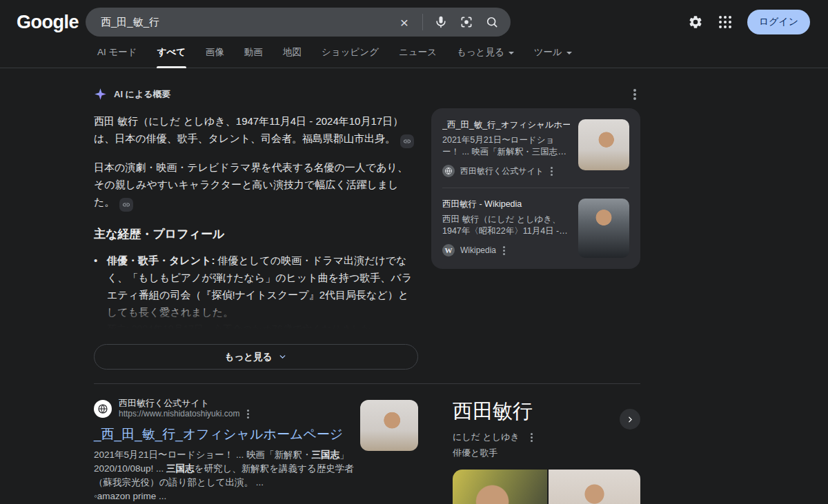 This screenshot has height=504, width=828. Describe the element at coordinates (215, 56) in the screenshot. I see `tab-images: 画像` at that location.